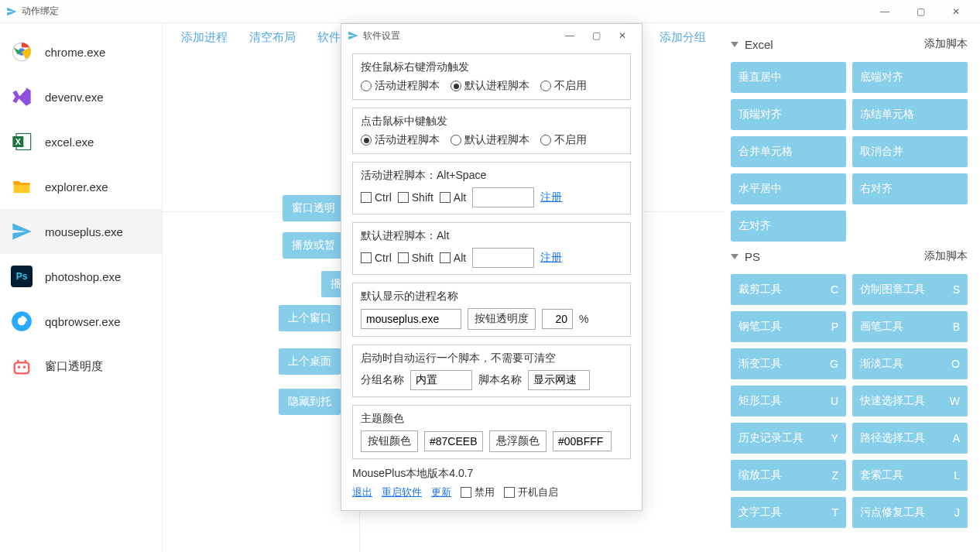 This screenshot has width=980, height=552. I want to click on script-hotkey: B, so click(957, 327).